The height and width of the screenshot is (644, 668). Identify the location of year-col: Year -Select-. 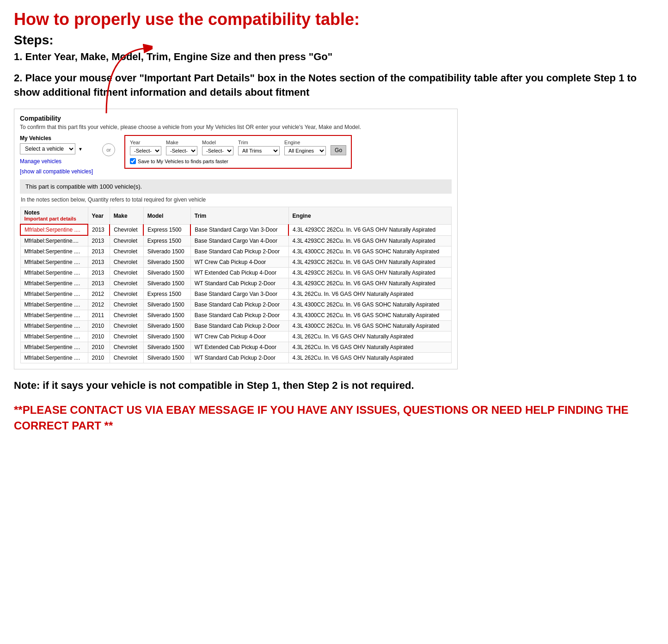
(146, 147).